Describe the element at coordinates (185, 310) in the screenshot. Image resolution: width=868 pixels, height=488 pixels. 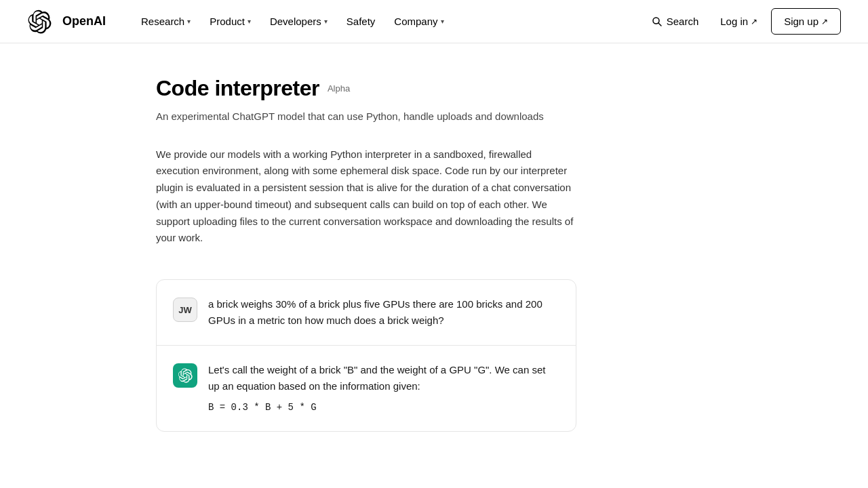
I see `user-avatar: JW` at that location.